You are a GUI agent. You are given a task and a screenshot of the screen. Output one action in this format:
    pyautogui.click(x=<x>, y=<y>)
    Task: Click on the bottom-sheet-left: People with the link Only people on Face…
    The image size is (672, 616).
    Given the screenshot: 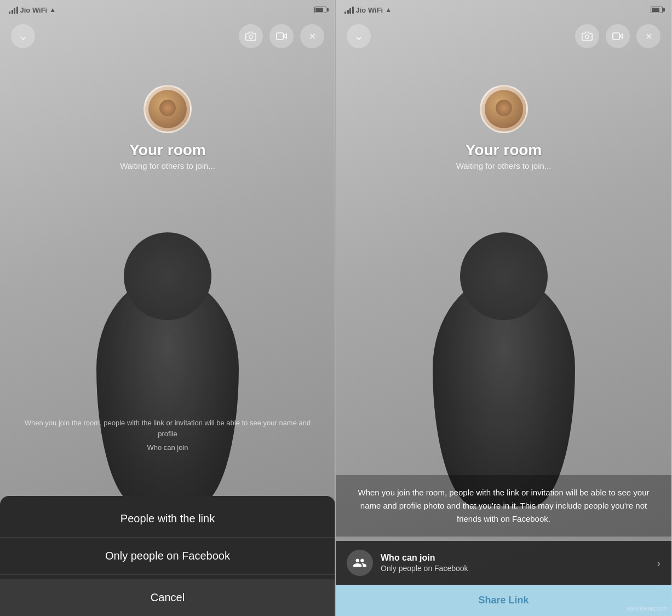 What is the action you would take?
    pyautogui.click(x=168, y=556)
    